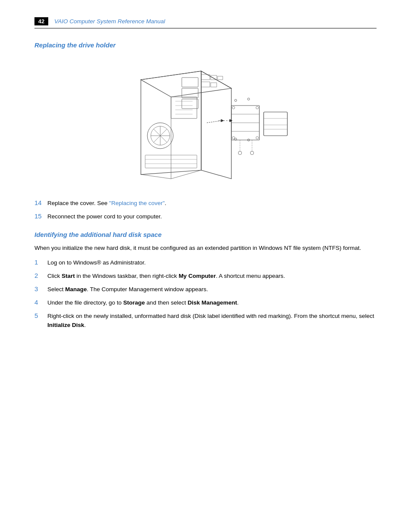 The height and width of the screenshot is (532, 411). Describe the element at coordinates (206, 248) in the screenshot. I see `intro-paragraph: When you initialize the new hard disk, i…` at that location.